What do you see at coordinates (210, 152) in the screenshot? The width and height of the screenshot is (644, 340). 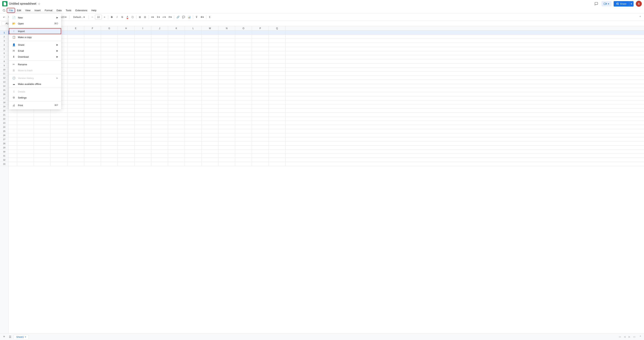 I see `cell-M30` at bounding box center [210, 152].